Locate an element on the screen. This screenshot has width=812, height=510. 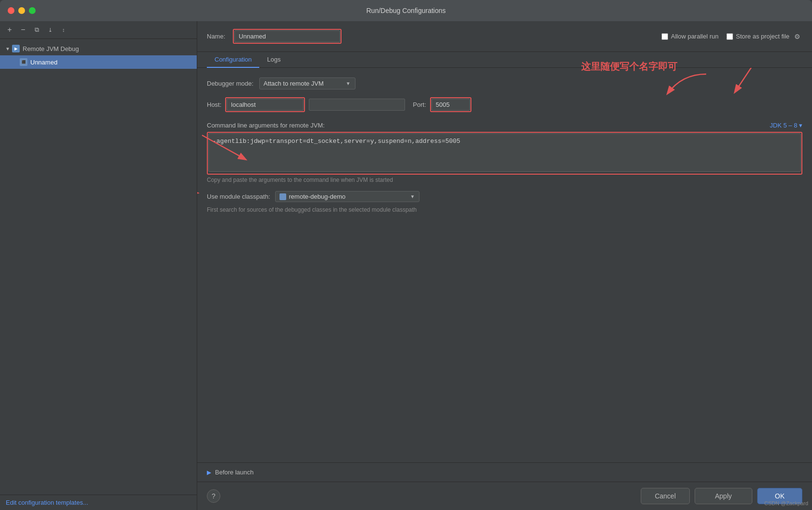
debugger-mode-row: Debugger mode: Attach to remote JVM List… is located at coordinates (505, 84).